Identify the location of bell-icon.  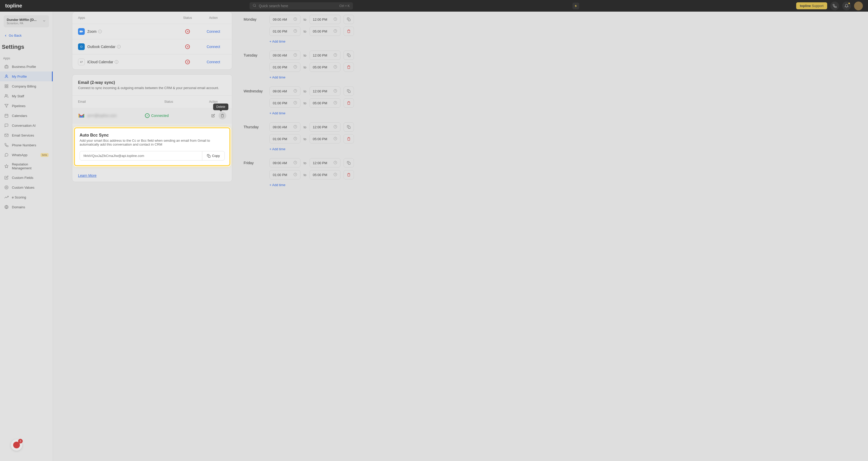
(846, 6).